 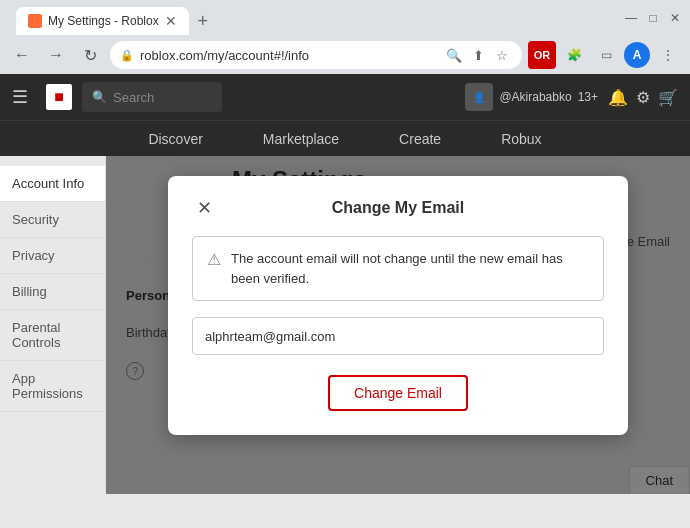 I want to click on search-icon: 🔍, so click(x=100, y=97).